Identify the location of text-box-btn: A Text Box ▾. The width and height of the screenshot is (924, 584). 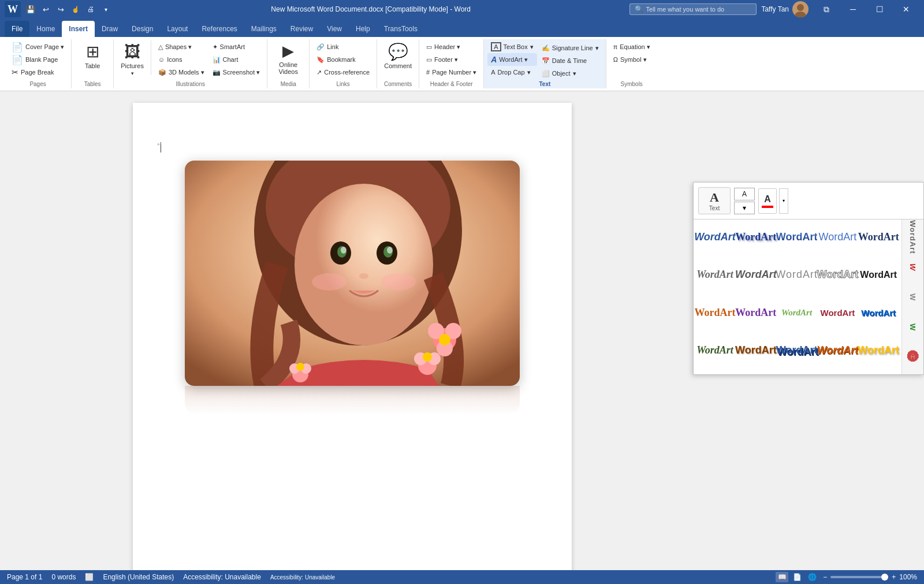
(512, 47).